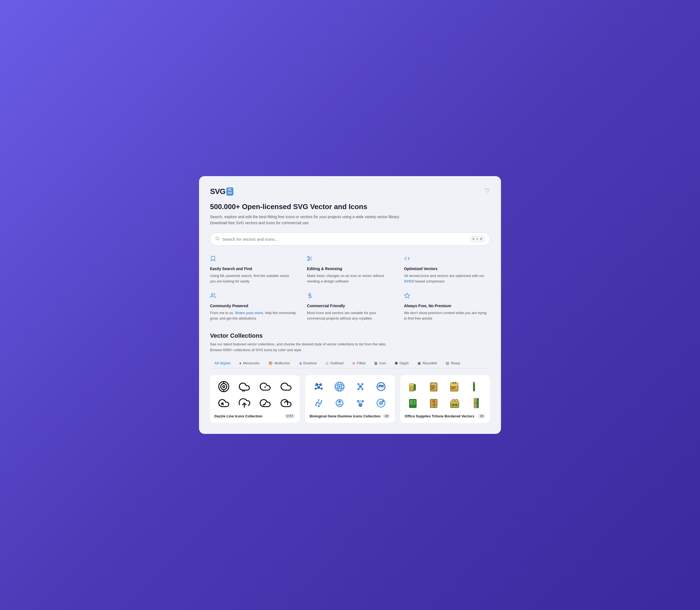 This screenshot has height=610, width=700. Describe the element at coordinates (345, 239) in the screenshot. I see `search-input` at that location.